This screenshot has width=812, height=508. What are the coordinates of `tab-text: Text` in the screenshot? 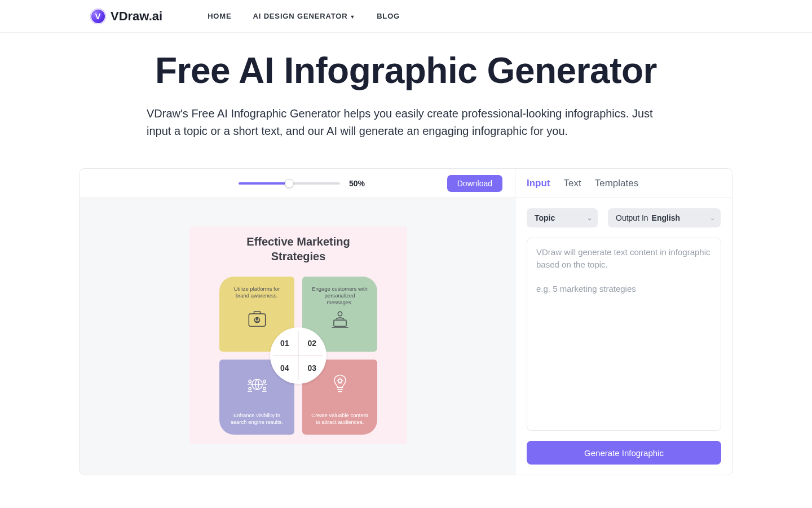 It's located at (573, 183).